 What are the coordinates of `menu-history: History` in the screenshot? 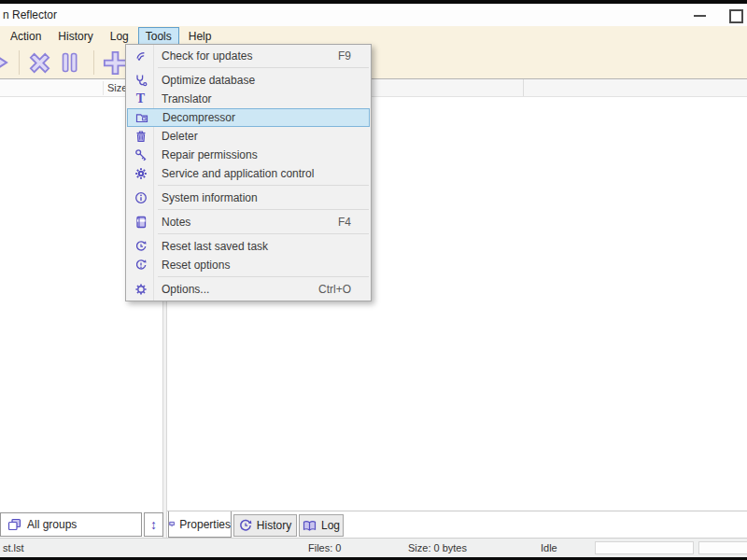 It's located at (75, 36).